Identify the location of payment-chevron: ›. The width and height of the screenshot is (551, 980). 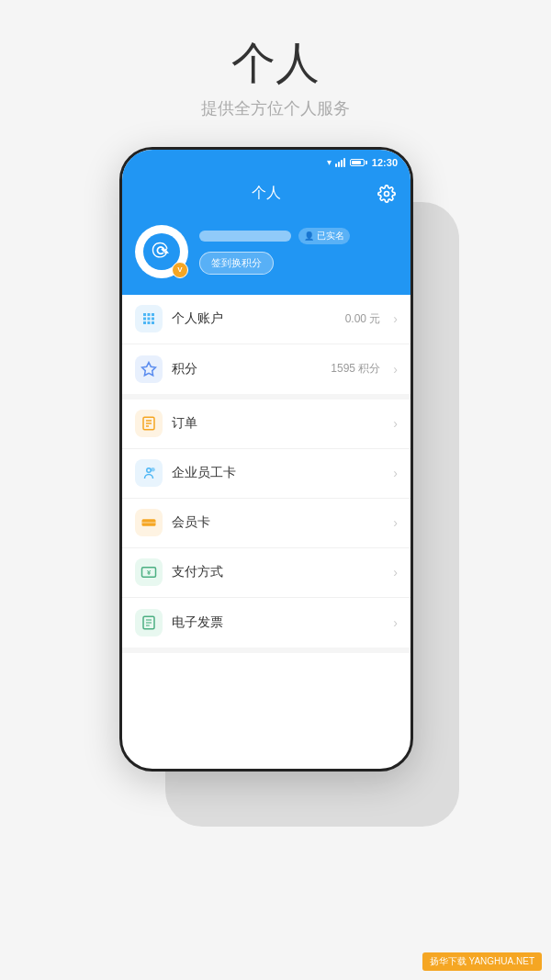
(395, 572).